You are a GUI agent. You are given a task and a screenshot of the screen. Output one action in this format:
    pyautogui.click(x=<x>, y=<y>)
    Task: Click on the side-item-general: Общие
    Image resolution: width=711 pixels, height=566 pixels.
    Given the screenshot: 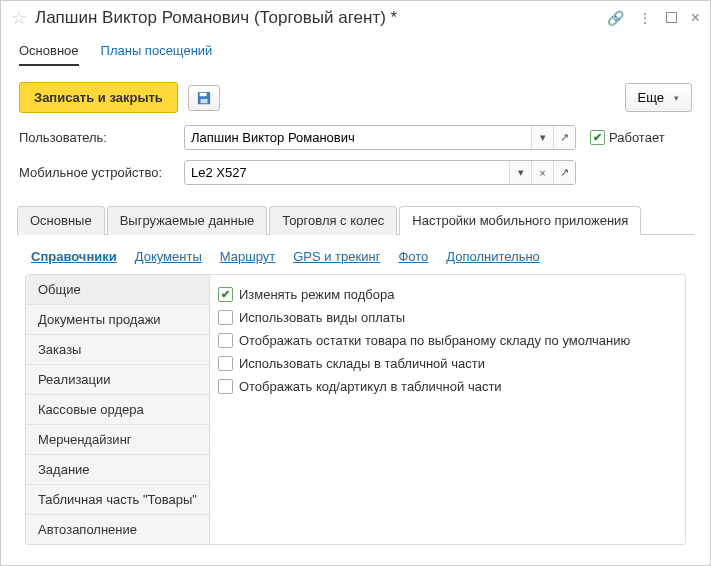 What is the action you would take?
    pyautogui.click(x=118, y=290)
    